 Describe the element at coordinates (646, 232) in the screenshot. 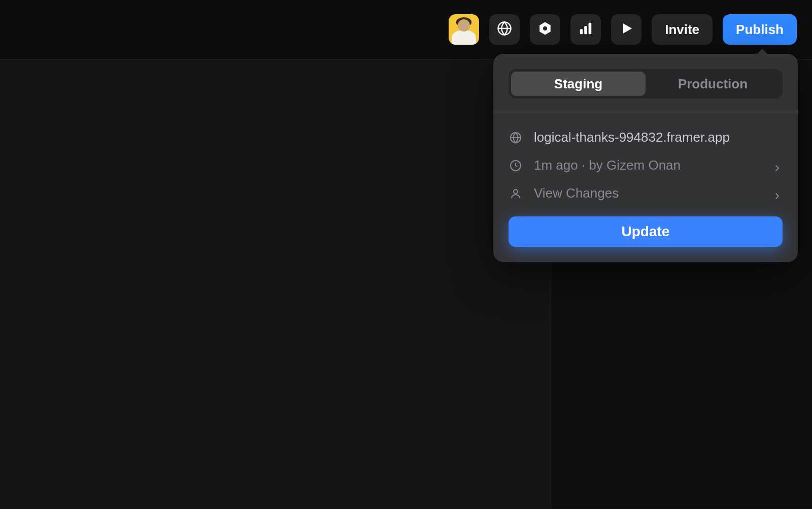

I see `update-label: Update` at that location.